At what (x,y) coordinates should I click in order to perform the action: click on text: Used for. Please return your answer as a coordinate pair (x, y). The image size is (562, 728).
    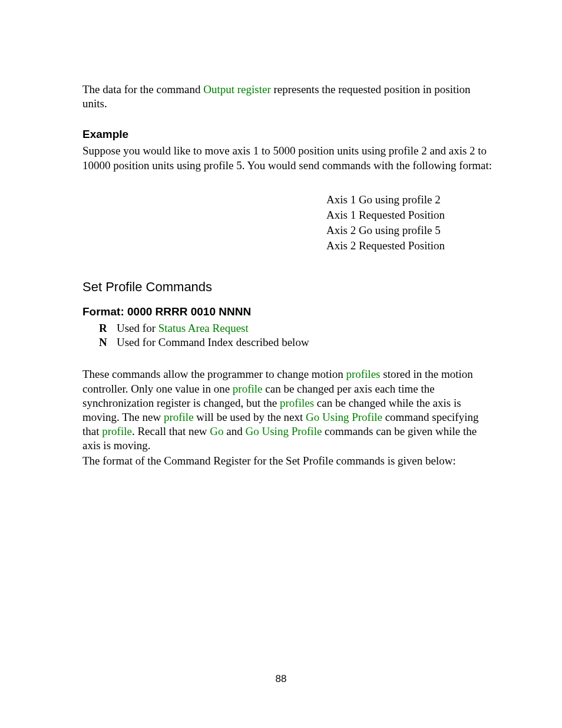
    Looking at the image, I should click on (138, 328).